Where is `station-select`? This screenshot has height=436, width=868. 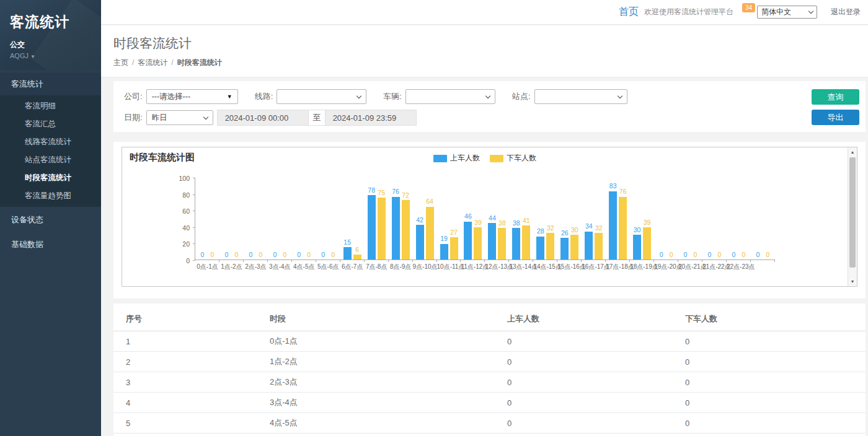
station-select is located at coordinates (581, 97).